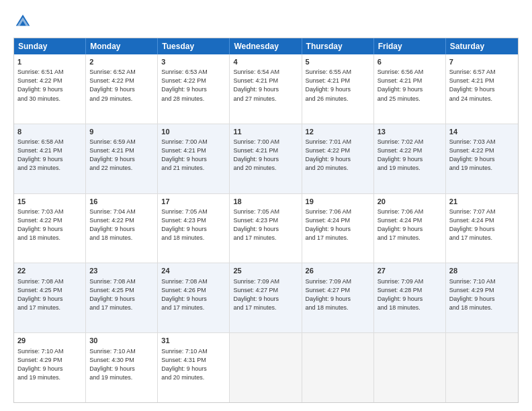  I want to click on day-info: Sunrise: 7:10 AM Sunset: 4:31 PM Dayligh…, so click(193, 365).